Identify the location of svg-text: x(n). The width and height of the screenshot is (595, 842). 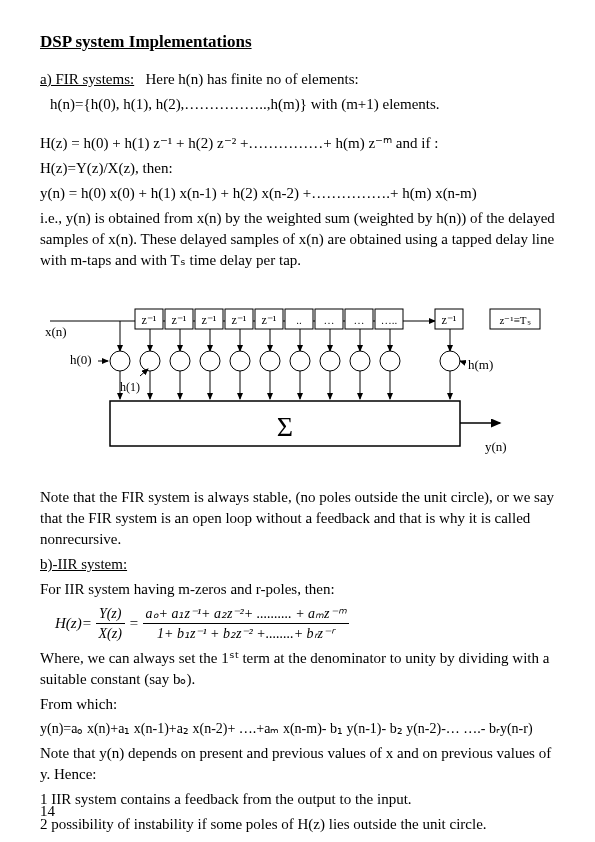
(56, 332).